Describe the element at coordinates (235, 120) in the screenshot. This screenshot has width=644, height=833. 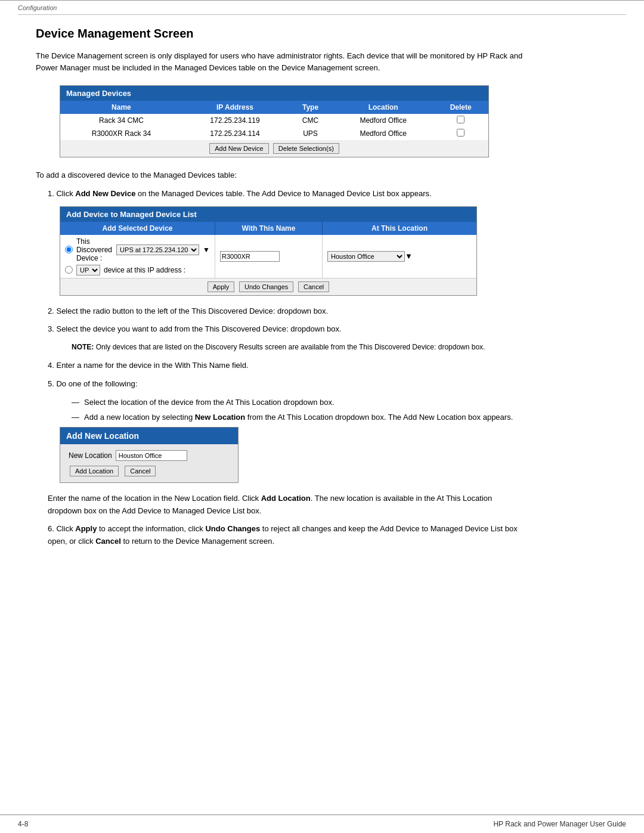
I see `row1-ip: 172.25.234.119` at that location.